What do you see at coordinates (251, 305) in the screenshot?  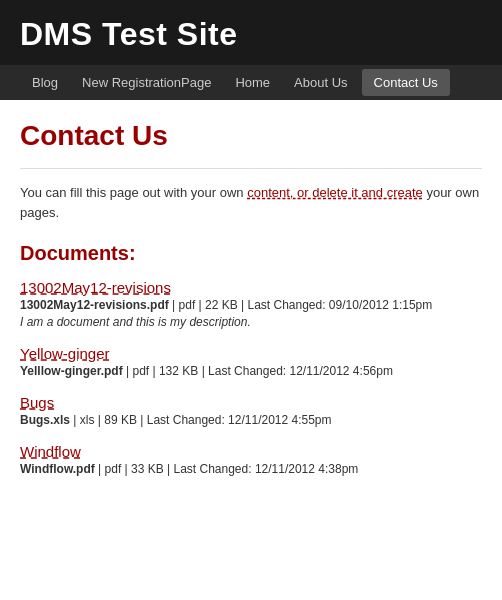 I see `document-meta: 13002May12-revisions.pdf | pdf | 22 KB |…` at bounding box center [251, 305].